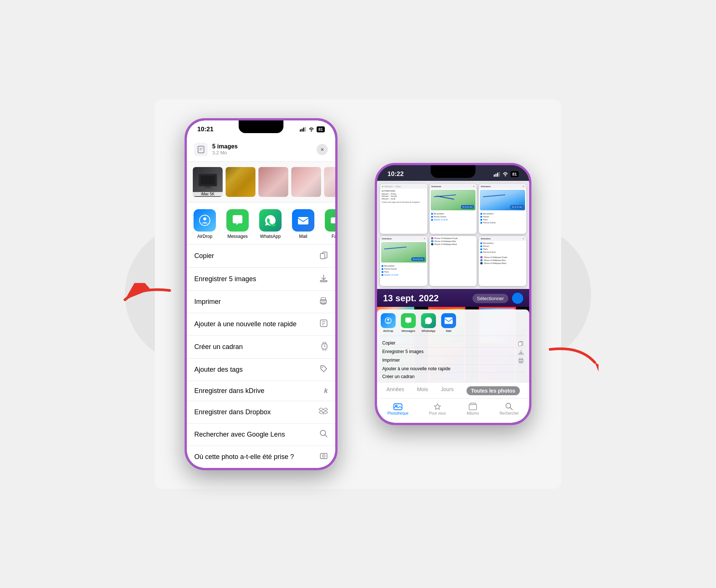 The height and width of the screenshot is (588, 716). What do you see at coordinates (204, 256) in the screenshot?
I see `action-copier-label: Copier` at bounding box center [204, 256].